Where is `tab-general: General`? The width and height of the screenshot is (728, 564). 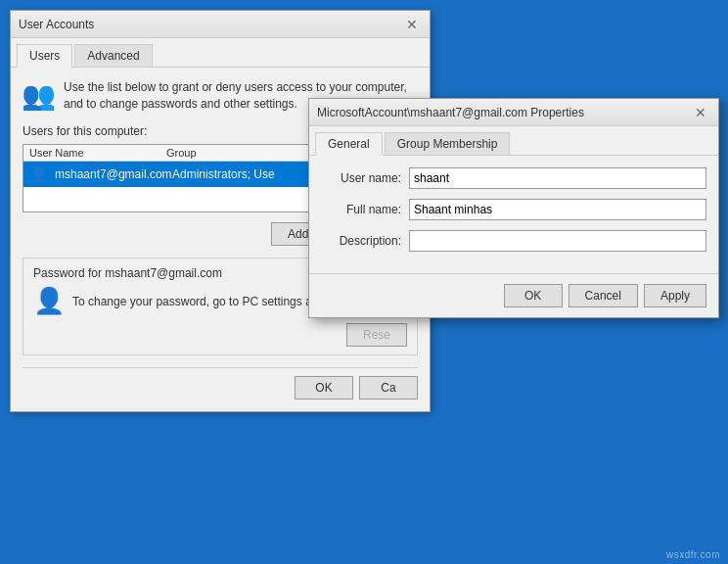
tab-general: General is located at coordinates (348, 144).